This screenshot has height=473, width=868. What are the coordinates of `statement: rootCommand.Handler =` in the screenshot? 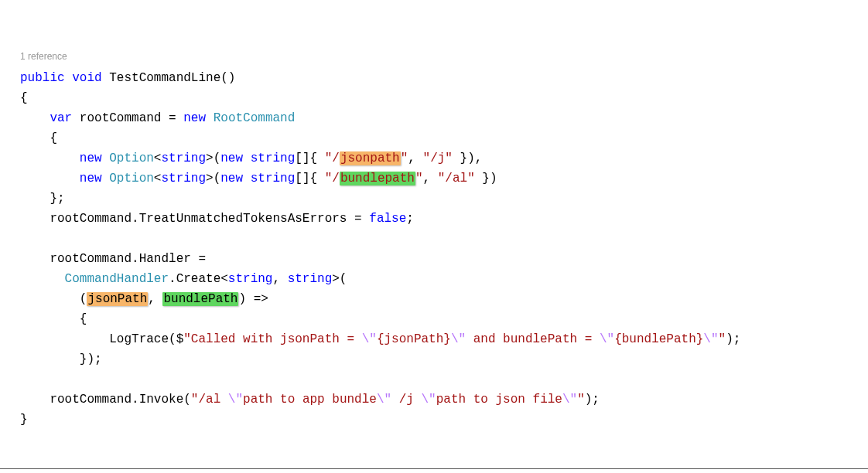 It's located at (128, 259).